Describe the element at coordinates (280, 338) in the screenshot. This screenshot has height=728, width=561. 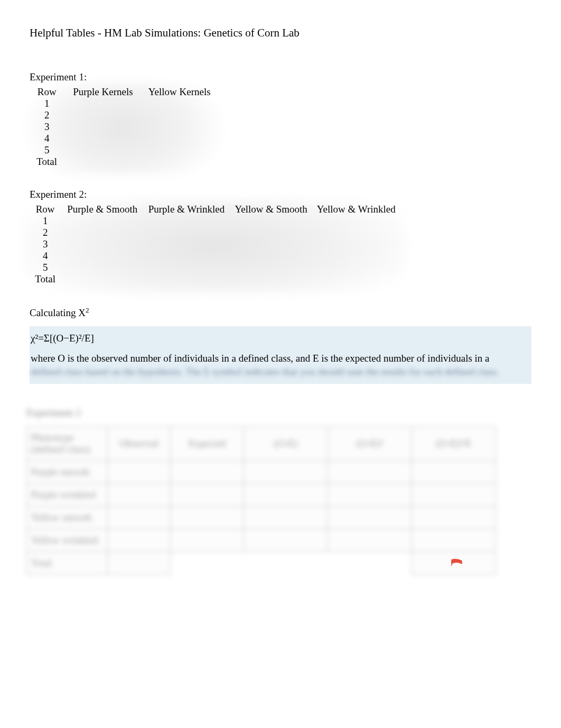
I see `chi-formula: χ²=Σ[(O−E)²/E]` at that location.